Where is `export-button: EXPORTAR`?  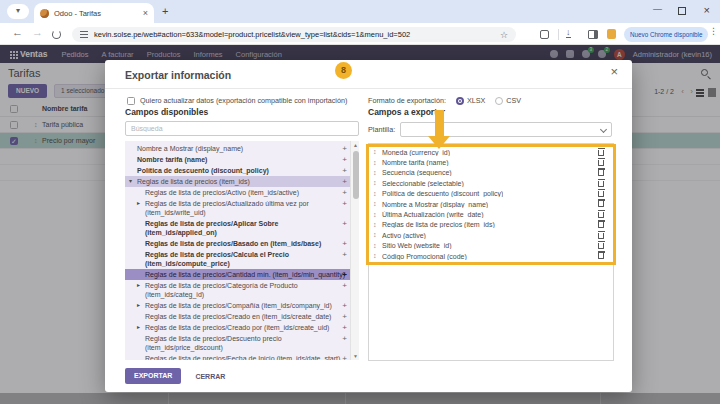
export-button: EXPORTAR is located at coordinates (153, 376).